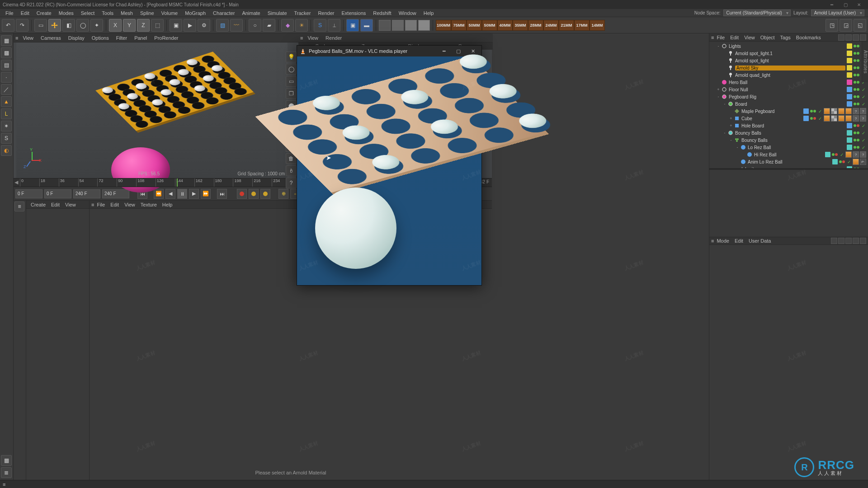  I want to click on om-row-board: -Board✓, so click(788, 104).